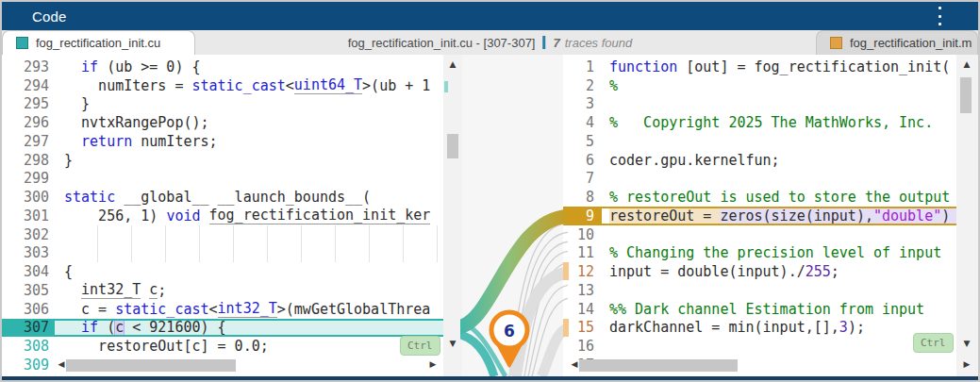 This screenshot has width=980, height=382. Describe the element at coordinates (599, 43) in the screenshot. I see `trace-count-label: traces found` at that location.